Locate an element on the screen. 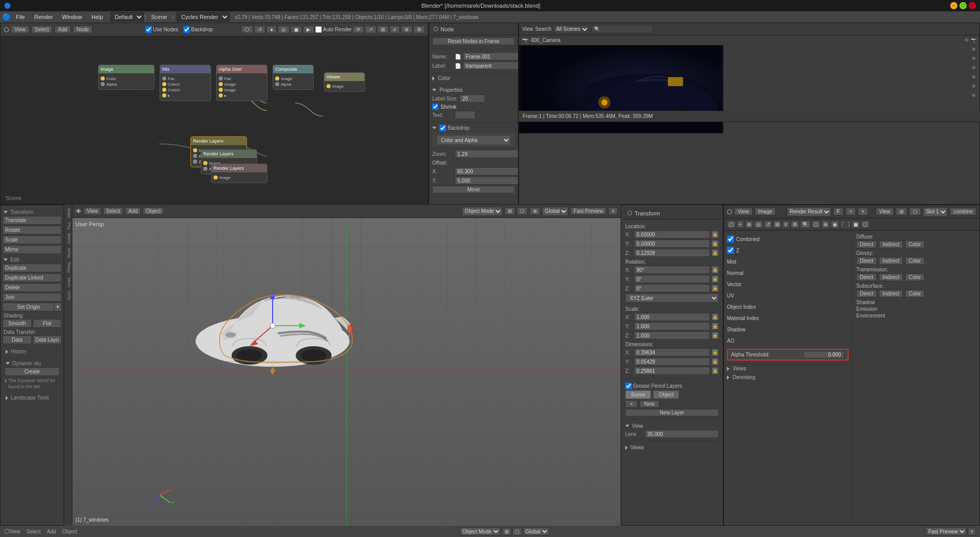 The height and width of the screenshot is (537, 980). mode-selector: Default is located at coordinates (127, 17).